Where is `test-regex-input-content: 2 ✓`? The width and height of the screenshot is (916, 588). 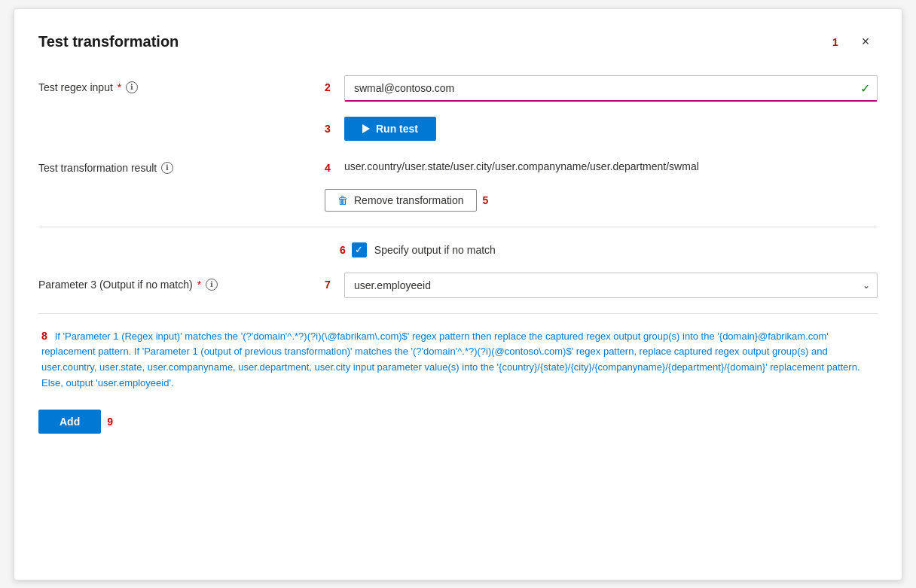 test-regex-input-content: 2 ✓ is located at coordinates (601, 89).